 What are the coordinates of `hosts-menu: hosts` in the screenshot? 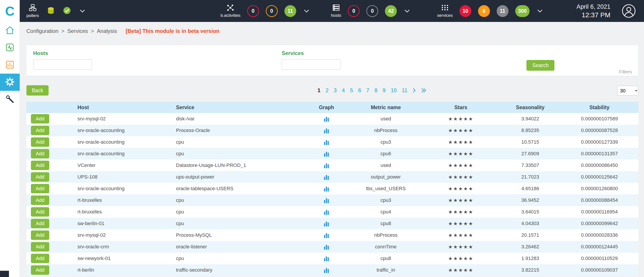 It's located at (336, 11).